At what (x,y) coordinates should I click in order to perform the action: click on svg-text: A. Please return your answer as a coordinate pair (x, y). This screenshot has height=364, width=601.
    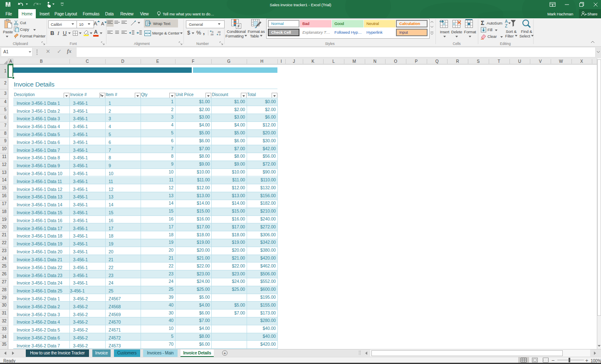
    Looking at the image, I should click on (507, 22).